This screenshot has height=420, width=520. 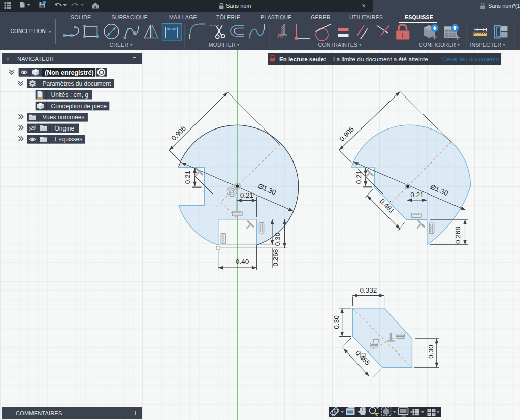 What do you see at coordinates (70, 95) in the screenshot?
I see `svg-text: Unités : cm, g` at bounding box center [70, 95].